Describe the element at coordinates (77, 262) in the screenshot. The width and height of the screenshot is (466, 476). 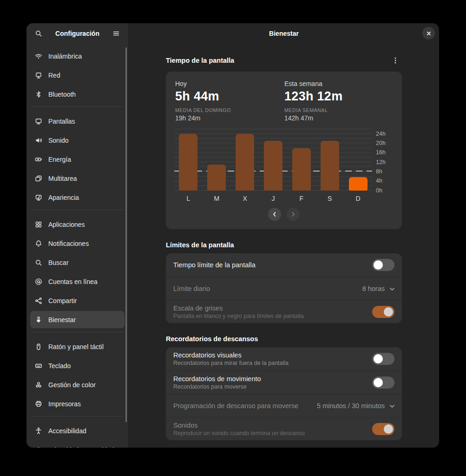
I see `sidebar-item-search: Buscar` at that location.